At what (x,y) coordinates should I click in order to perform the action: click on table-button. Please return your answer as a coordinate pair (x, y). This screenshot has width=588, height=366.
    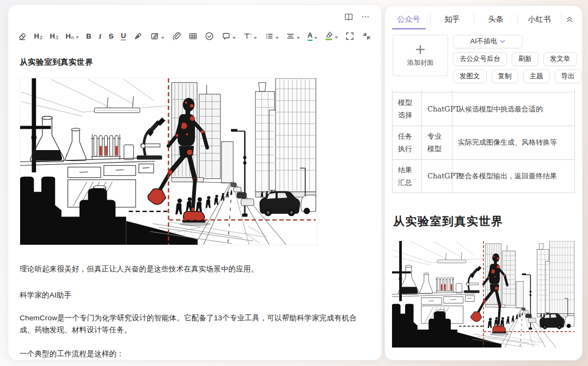
    Looking at the image, I should click on (193, 36).